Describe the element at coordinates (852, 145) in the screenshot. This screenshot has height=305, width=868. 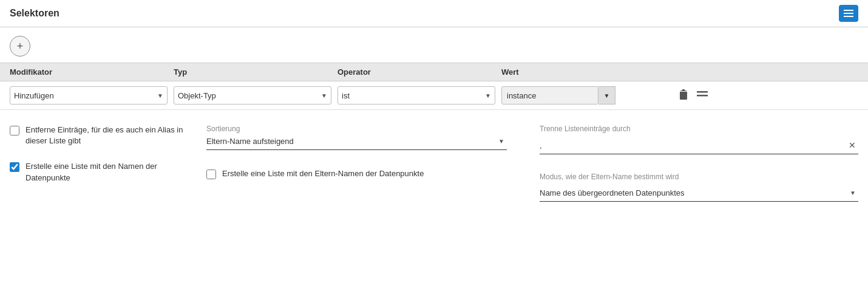
I see `trenne-clear-button: ✕` at that location.